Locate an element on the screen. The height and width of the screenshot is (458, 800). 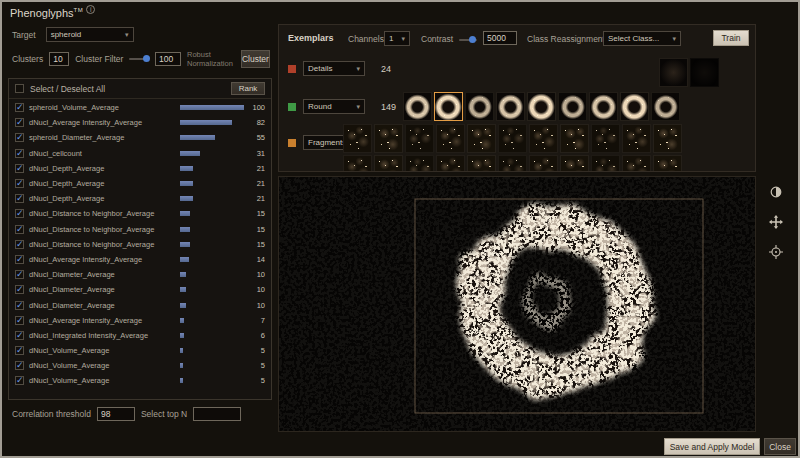
contrast-slider is located at coordinates (468, 40).